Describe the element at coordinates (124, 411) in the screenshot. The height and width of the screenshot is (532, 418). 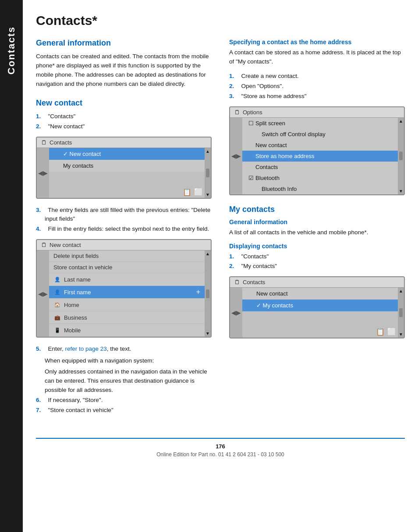
I see `step-7: 7. "Store contact in vehicle"` at that location.